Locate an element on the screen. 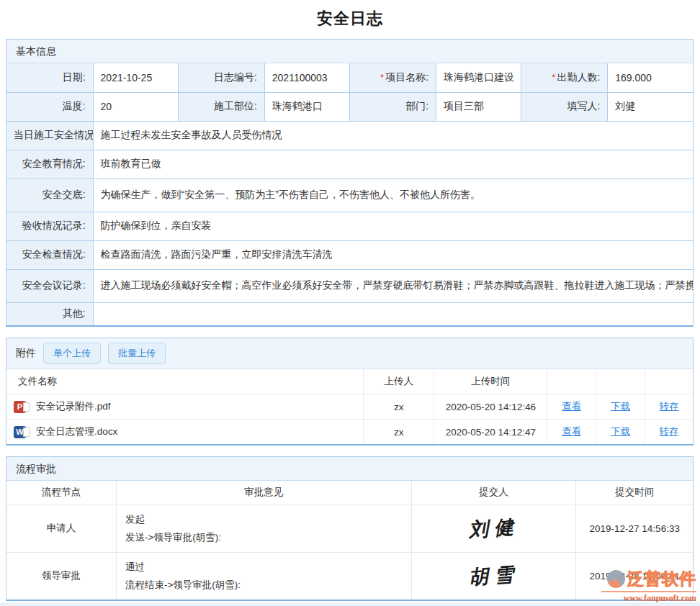 The width and height of the screenshot is (700, 606). temperature-value: 20 is located at coordinates (135, 107).